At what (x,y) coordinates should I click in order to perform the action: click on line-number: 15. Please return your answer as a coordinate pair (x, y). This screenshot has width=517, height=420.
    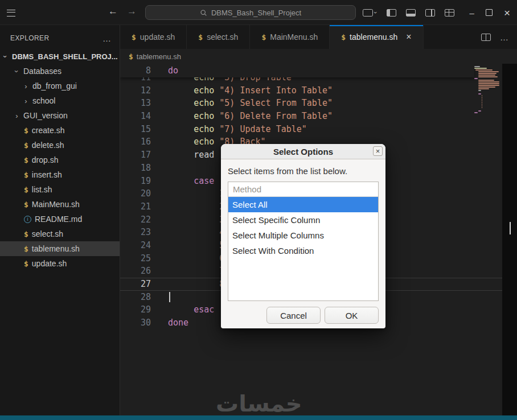
    Looking at the image, I should click on (144, 130).